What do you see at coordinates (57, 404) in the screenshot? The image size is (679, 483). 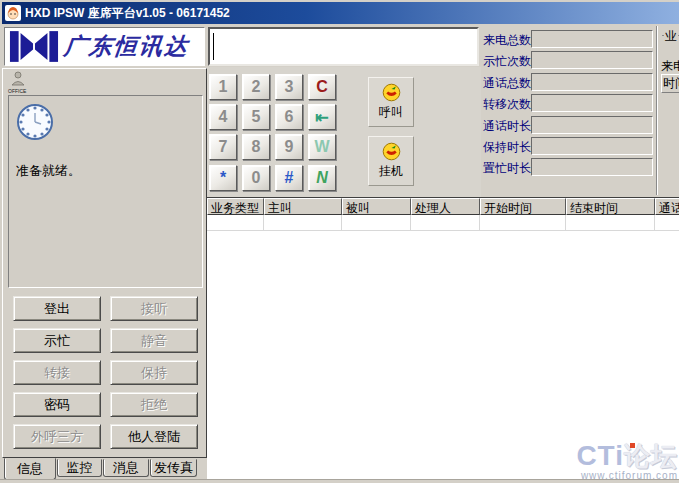 I see `password-button: 密码` at bounding box center [57, 404].